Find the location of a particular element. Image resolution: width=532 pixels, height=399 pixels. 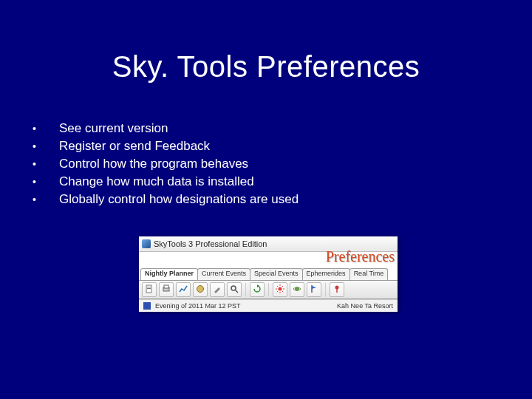

bullet-text: See current version is located at coordinates (281, 129).